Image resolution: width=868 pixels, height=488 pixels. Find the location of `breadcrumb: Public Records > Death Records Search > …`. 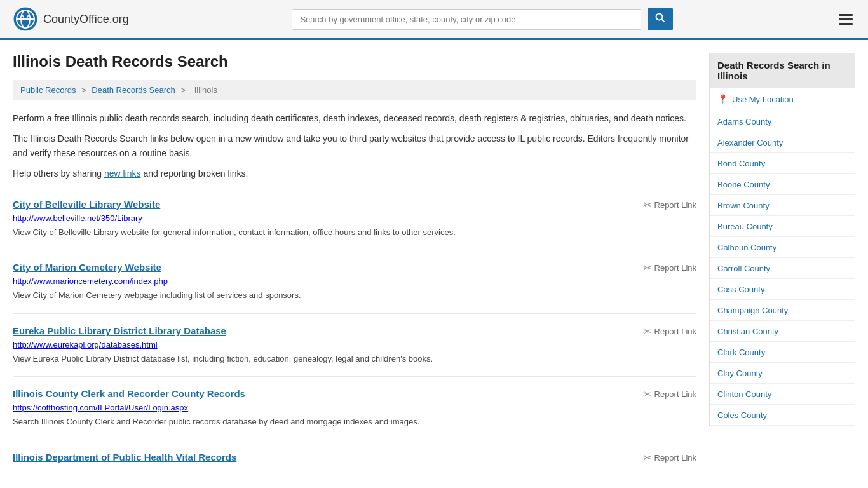

breadcrumb: Public Records > Death Records Search > … is located at coordinates (355, 90).